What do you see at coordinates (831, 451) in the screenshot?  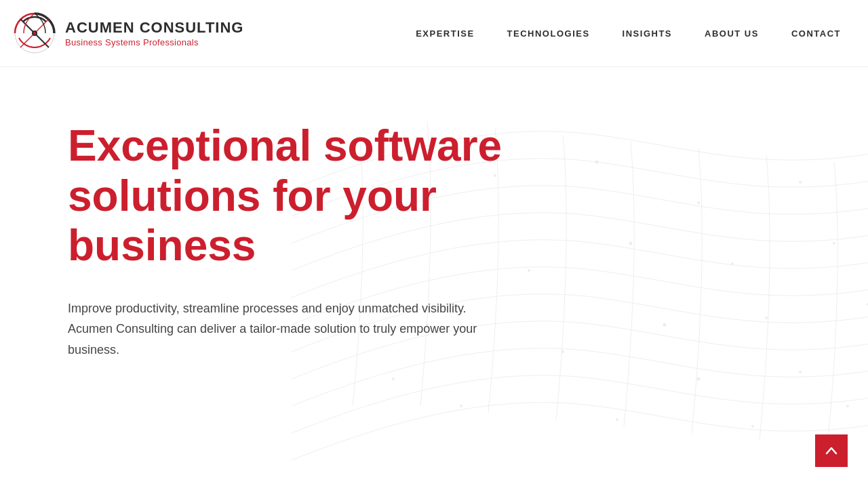 I see `arrow-up-icon` at bounding box center [831, 451].